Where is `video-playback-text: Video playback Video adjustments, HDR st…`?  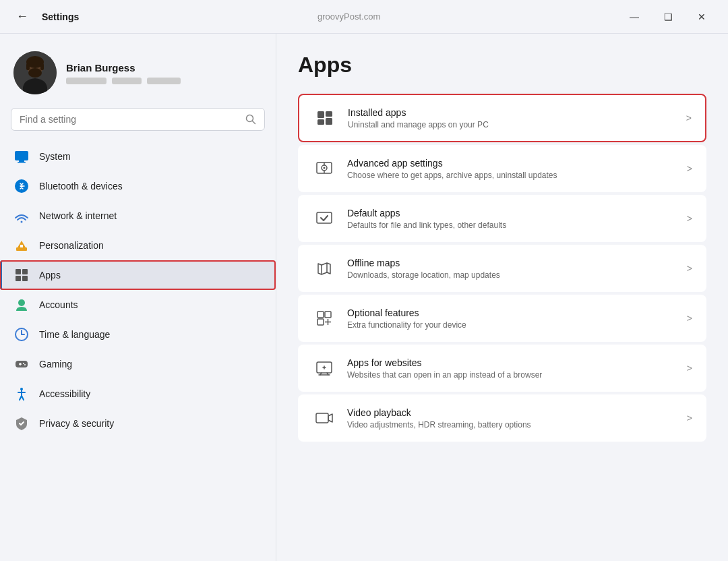 video-playback-text: Video playback Video adjustments, HDR st… is located at coordinates (512, 418).